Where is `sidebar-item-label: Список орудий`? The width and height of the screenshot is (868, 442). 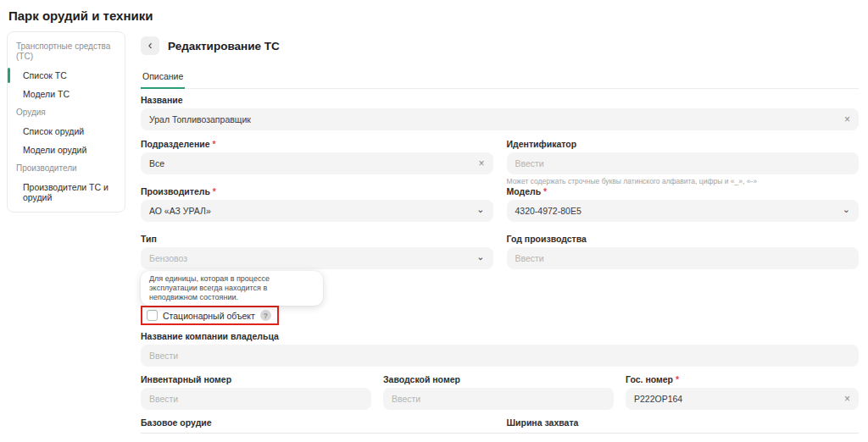
sidebar-item-label: Список орудий is located at coordinates (53, 131).